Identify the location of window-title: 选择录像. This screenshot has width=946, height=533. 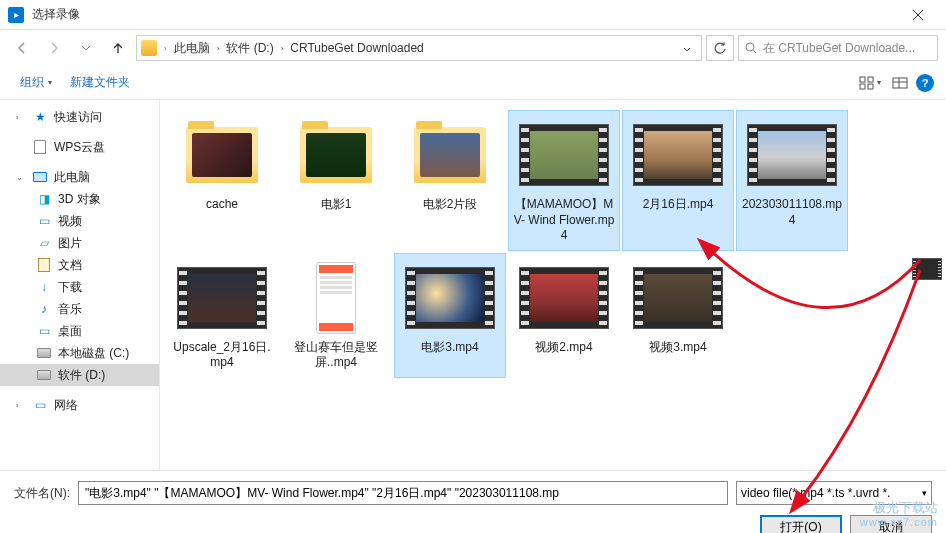
(465, 14).